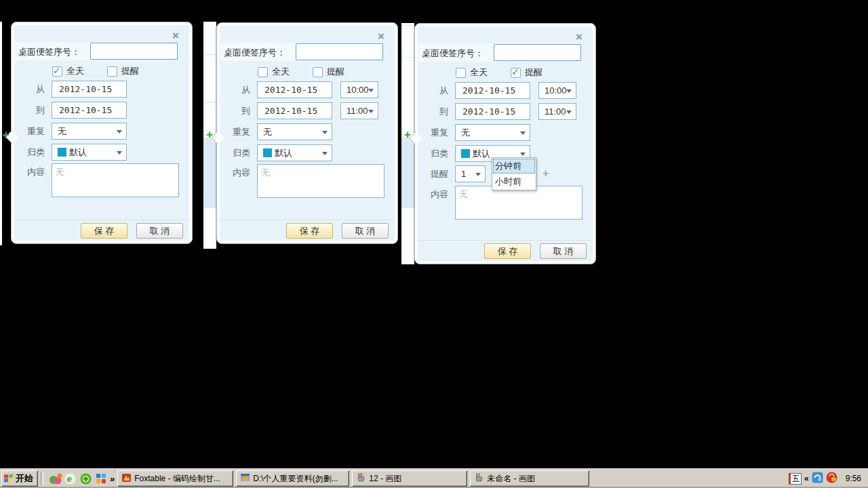 This screenshot has width=868, height=488. I want to click on reminder-row-label: 提醒, so click(433, 174).